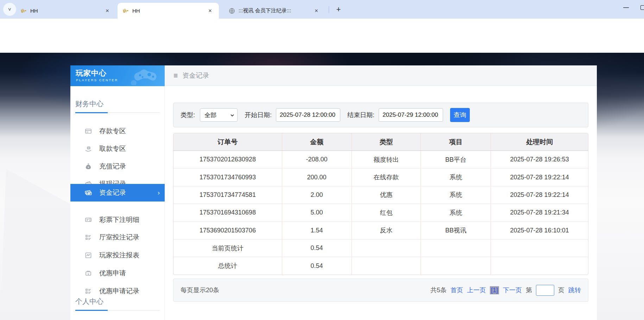 The image size is (644, 320). I want to click on cell-type: 在线存款, so click(386, 177).